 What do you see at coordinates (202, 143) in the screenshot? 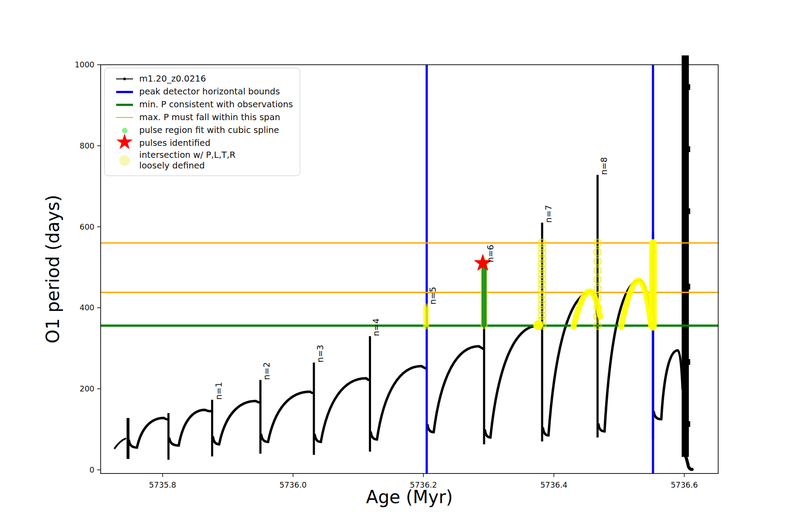
I see `legend-item: ★pulses identified` at bounding box center [202, 143].